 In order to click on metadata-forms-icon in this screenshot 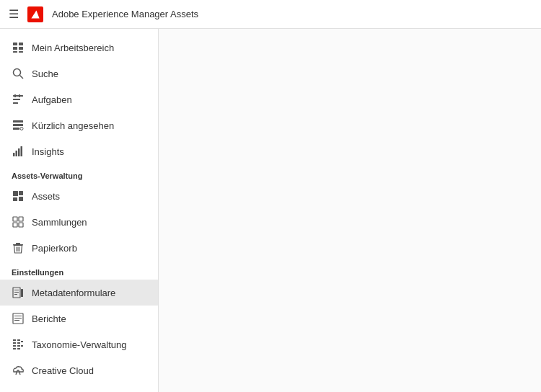, I will do `click(18, 293)`.